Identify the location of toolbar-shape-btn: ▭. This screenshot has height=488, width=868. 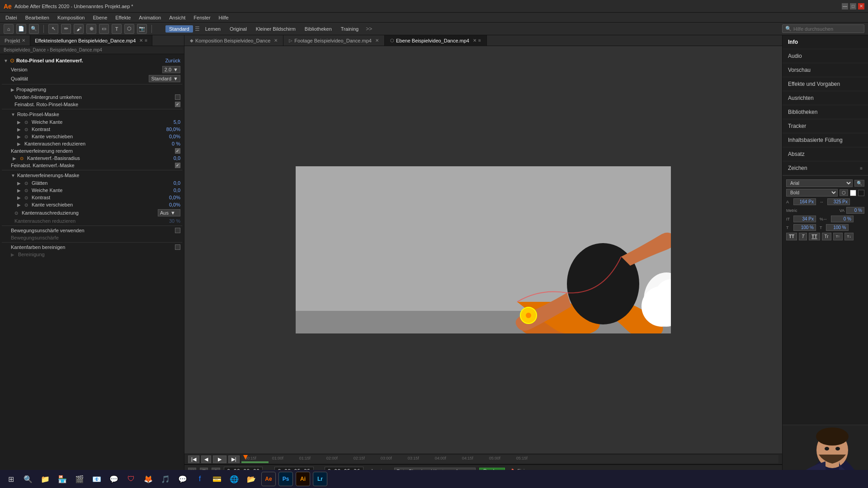
(104, 29).